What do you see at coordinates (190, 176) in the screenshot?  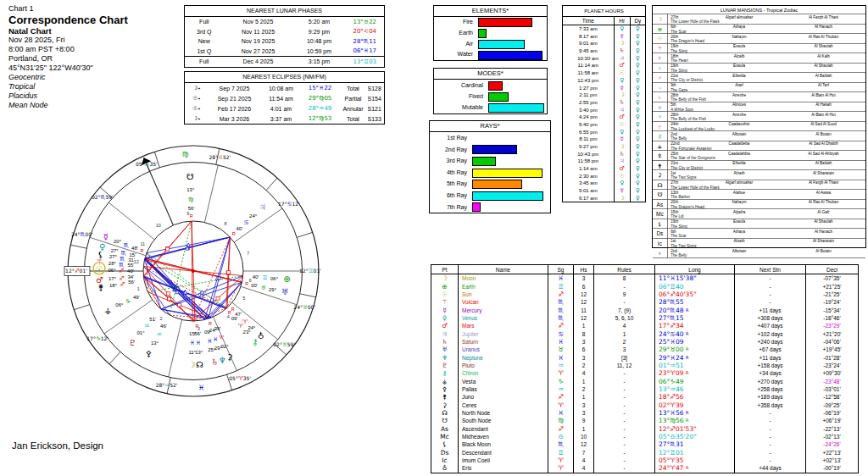 I see `snode-glyph: ☋` at bounding box center [190, 176].